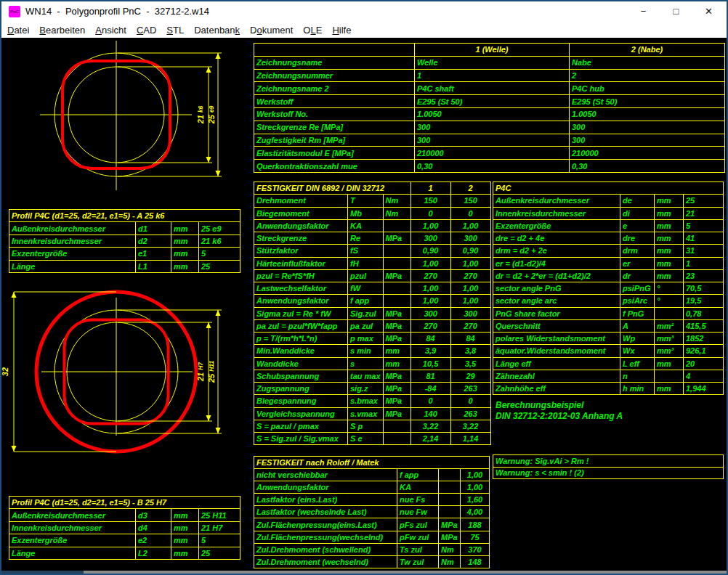  What do you see at coordinates (557, 301) in the screenshot?
I see `table-cell: sector angle arc` at bounding box center [557, 301].